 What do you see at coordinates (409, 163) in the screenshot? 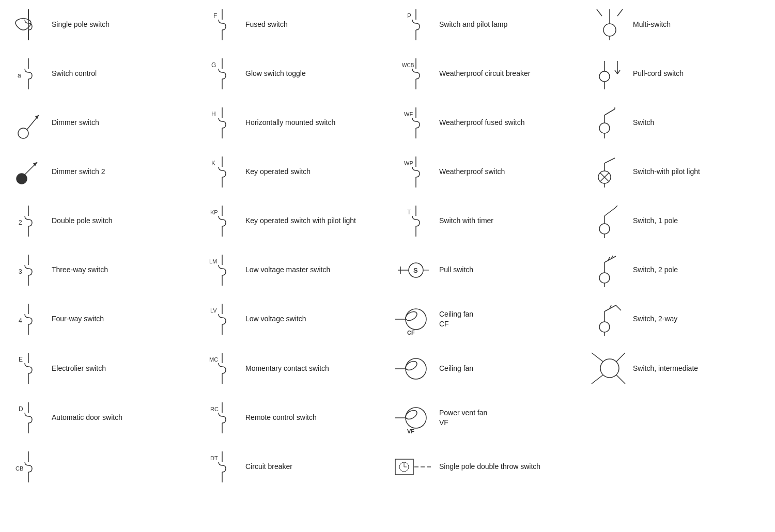
I see `svg-text: WP` at bounding box center [409, 163].